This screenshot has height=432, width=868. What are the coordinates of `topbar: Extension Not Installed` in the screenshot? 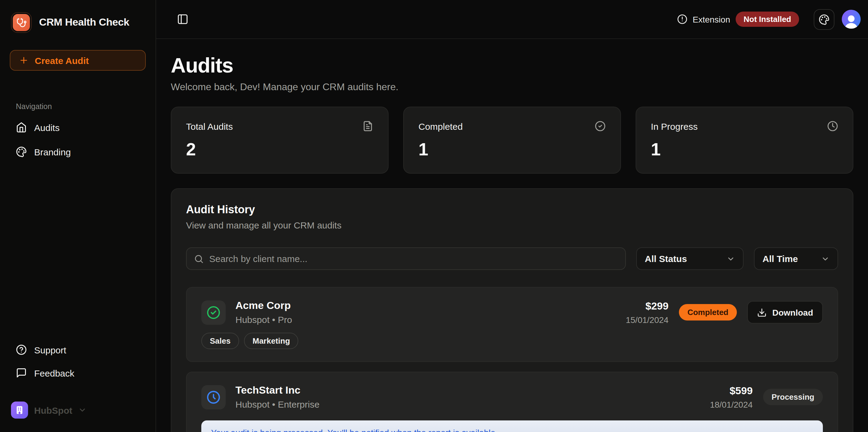 It's located at (512, 20).